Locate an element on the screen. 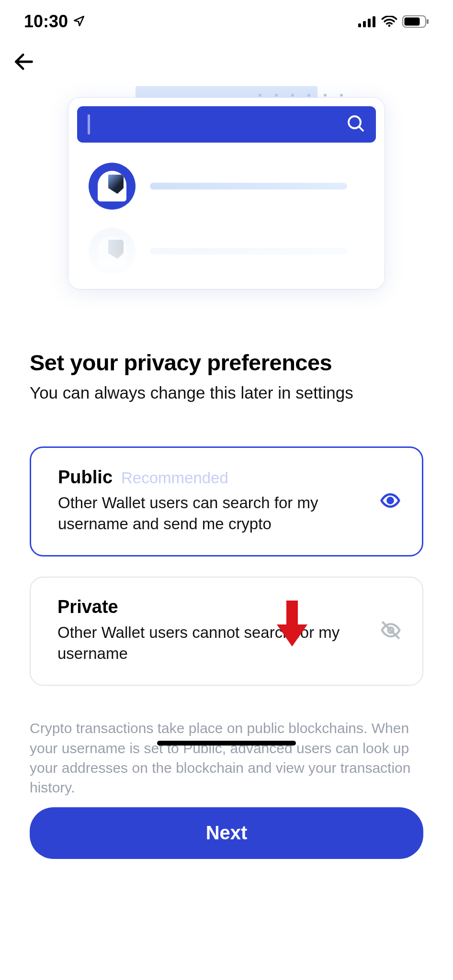 Image resolution: width=453 pixels, height=980 pixels. home-indicator is located at coordinates (226, 743).